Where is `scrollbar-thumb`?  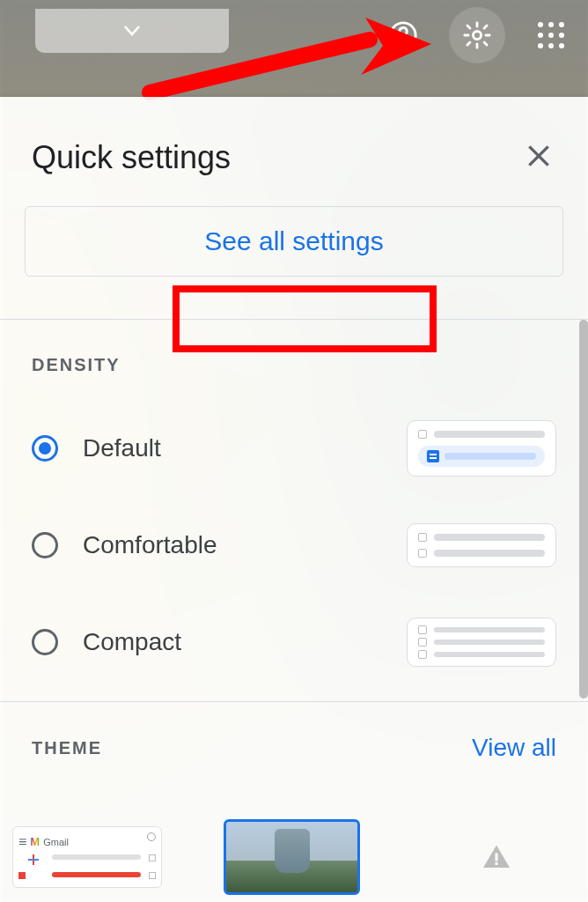
scrollbar-thumb is located at coordinates (584, 509).